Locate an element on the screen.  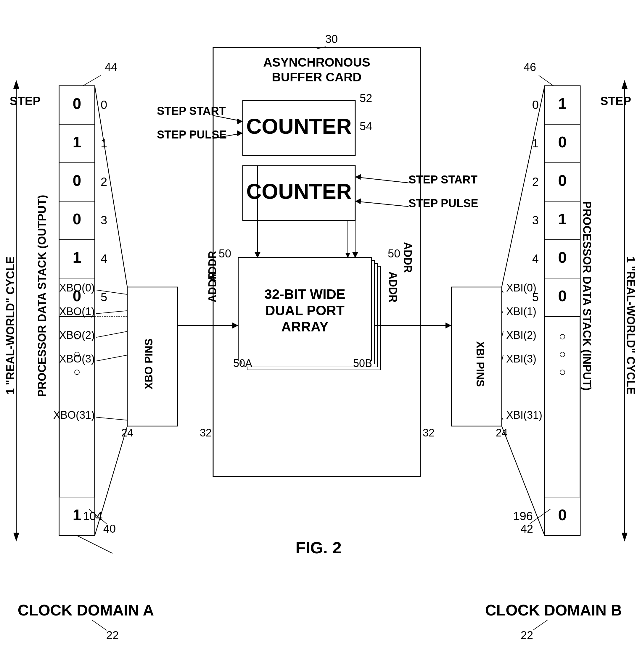
xbi0-label: XBI(0) is located at coordinates (522, 288).